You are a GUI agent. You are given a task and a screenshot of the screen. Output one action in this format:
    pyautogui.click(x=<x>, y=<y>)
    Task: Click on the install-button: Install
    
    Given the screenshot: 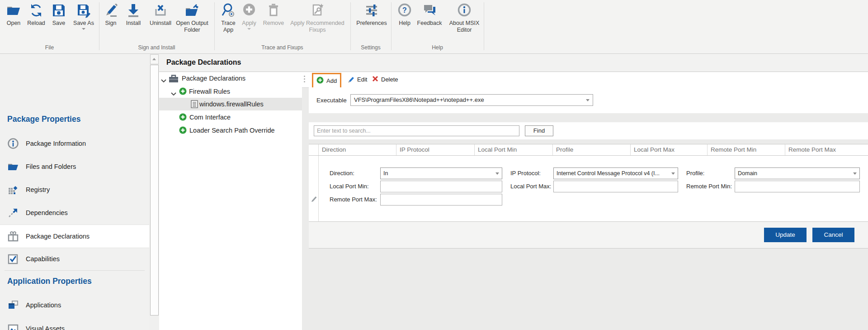 What is the action you would take?
    pyautogui.click(x=133, y=14)
    